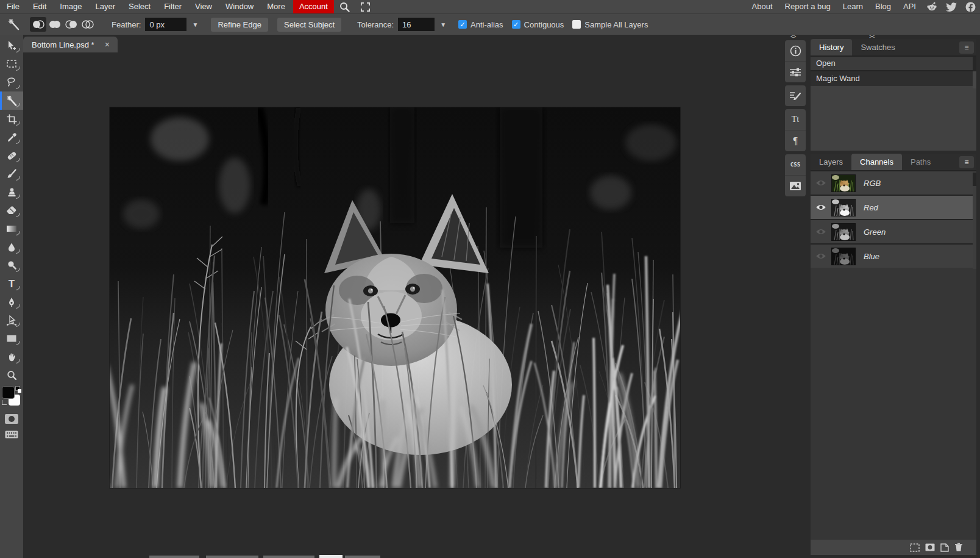  Describe the element at coordinates (795, 96) in the screenshot. I see `brush-settings-panel-button` at that location.